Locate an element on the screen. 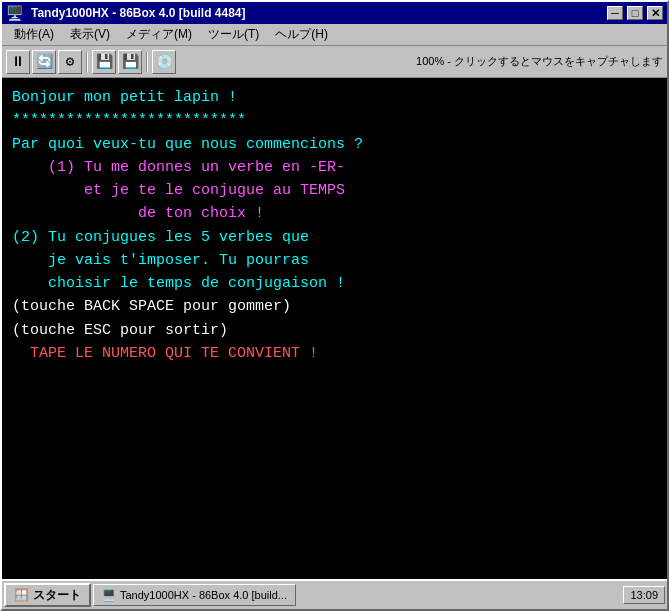 The height and width of the screenshot is (611, 669). toolbar-btn-cdrom: 💿 is located at coordinates (164, 62).